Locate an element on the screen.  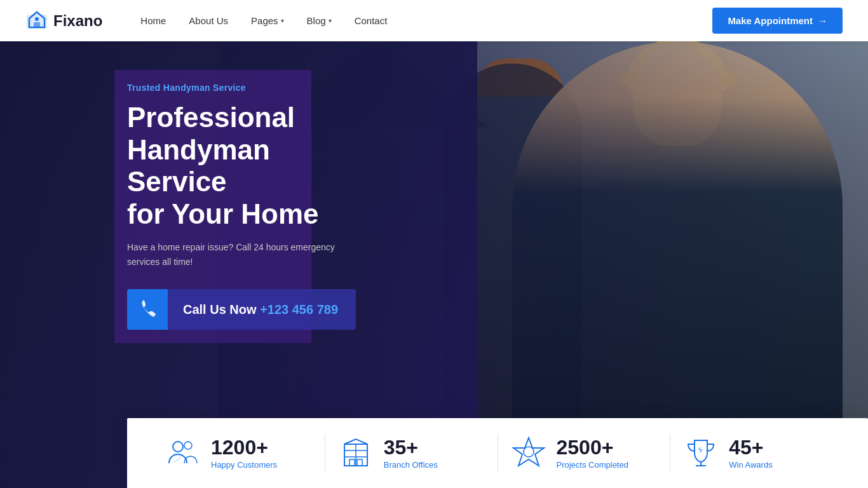
stat-number-offices: 35+ is located at coordinates (410, 447).